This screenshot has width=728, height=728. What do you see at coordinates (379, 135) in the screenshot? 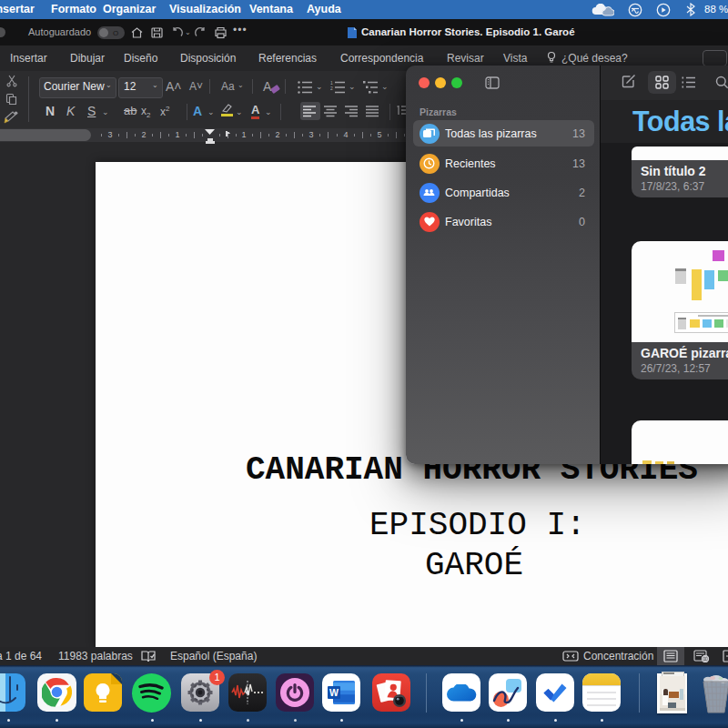
I see `svg-text: 5` at bounding box center [379, 135].